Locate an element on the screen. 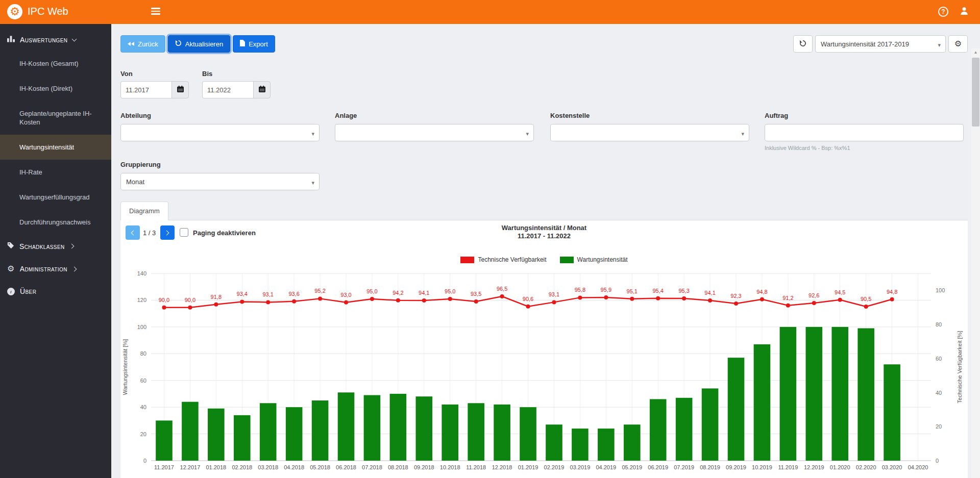 Image resolution: width=980 pixels, height=478 pixels. sidebar-section-label: Auswertungen is located at coordinates (44, 40).